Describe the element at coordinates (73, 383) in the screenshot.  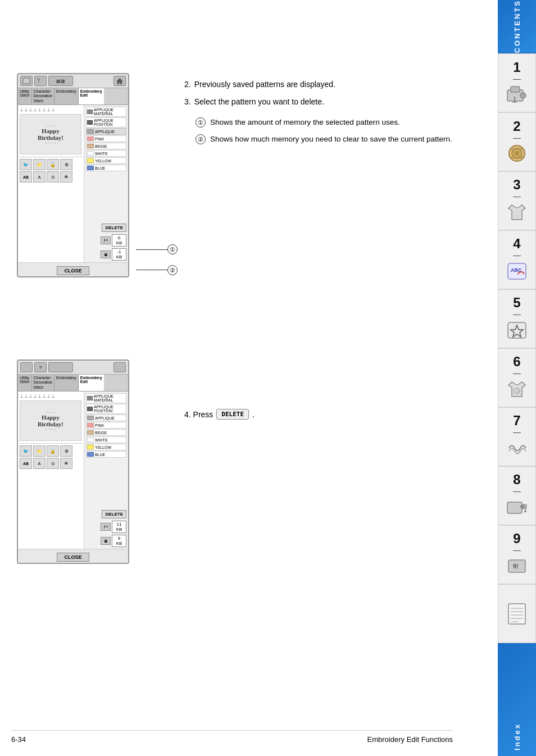
I see `screen2-tabs: UtilityStitch CharacterDecorativeStitch …` at that location.